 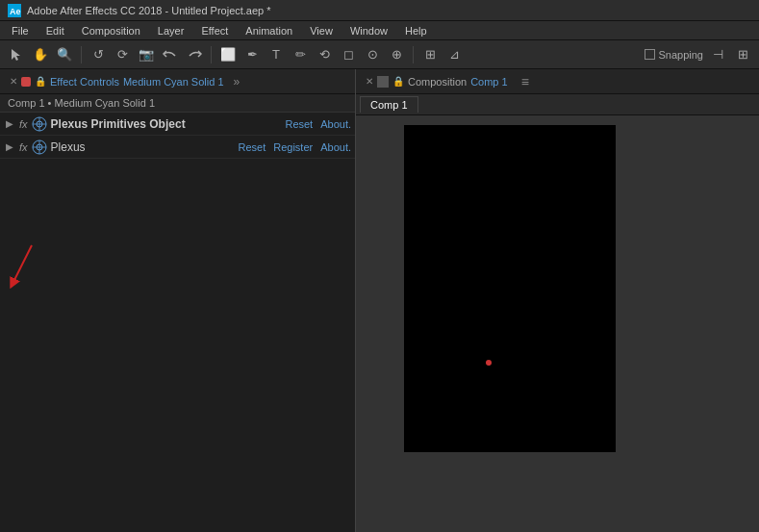 I want to click on red-dot, so click(x=489, y=363).